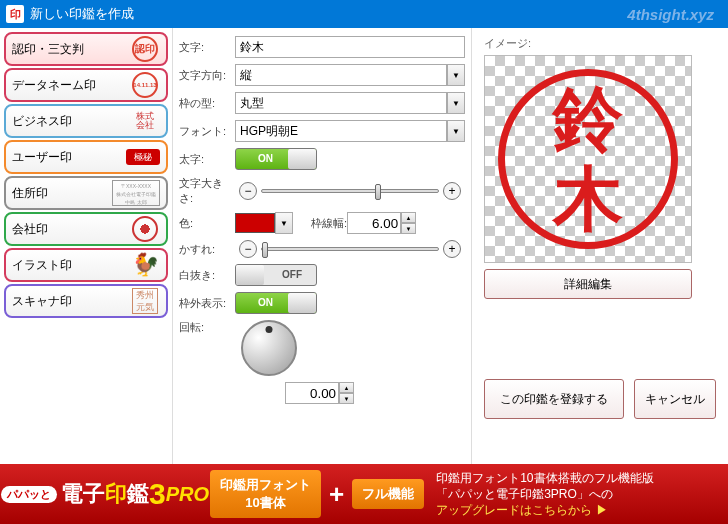 Image resolution: width=728 pixels, height=524 pixels. What do you see at coordinates (86, 229) in the screenshot?
I see `sidebar-item-company: 会社印` at bounding box center [86, 229].